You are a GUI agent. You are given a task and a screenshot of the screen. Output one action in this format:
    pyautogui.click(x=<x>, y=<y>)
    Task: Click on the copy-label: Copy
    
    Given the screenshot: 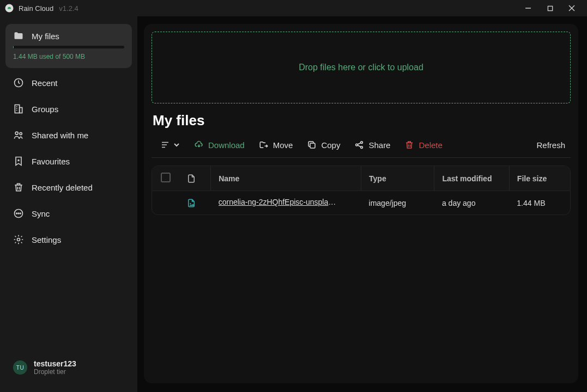 What is the action you would take?
    pyautogui.click(x=330, y=145)
    